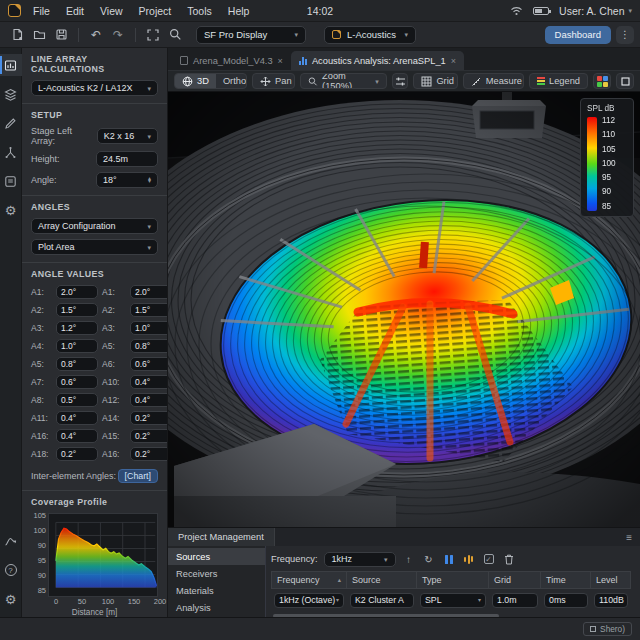  I want to click on layers-tool-icon, so click(11, 94).